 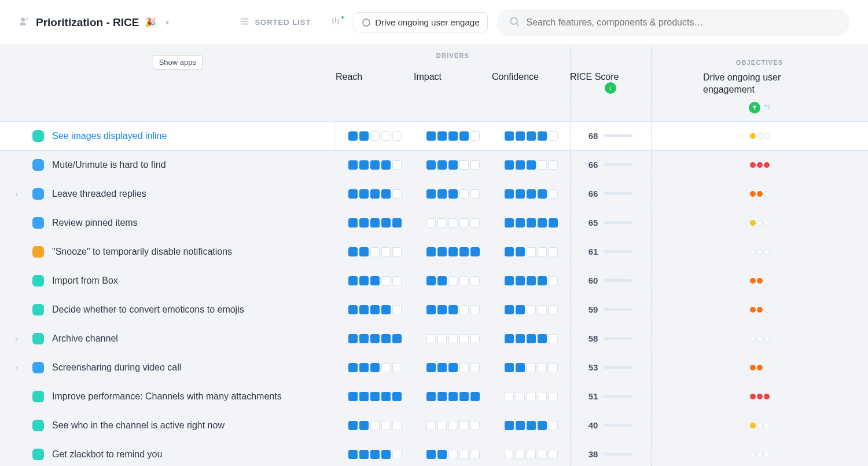 I want to click on table-row: Import from Box60, so click(x=434, y=281).